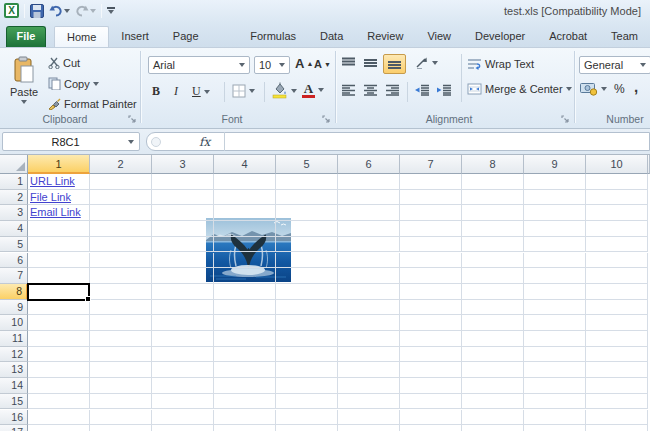  Describe the element at coordinates (183, 164) in the screenshot. I see `column-header-3: 3` at that location.